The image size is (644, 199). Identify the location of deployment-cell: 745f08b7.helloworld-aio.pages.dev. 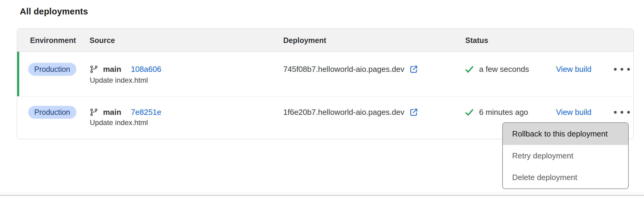
(351, 69).